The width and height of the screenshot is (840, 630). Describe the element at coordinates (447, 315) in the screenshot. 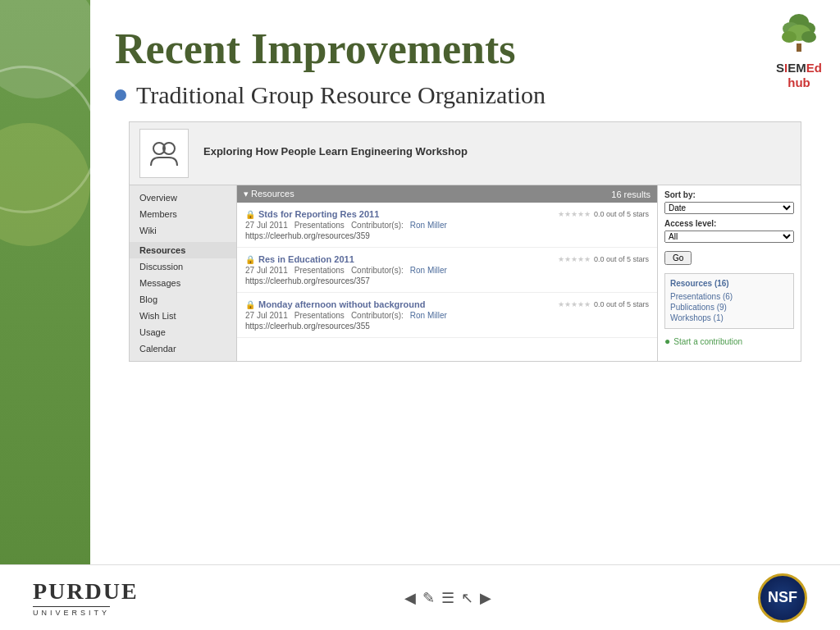

I see `resource-item-3: 🔒 Monday afternoon without background ★★…` at that location.